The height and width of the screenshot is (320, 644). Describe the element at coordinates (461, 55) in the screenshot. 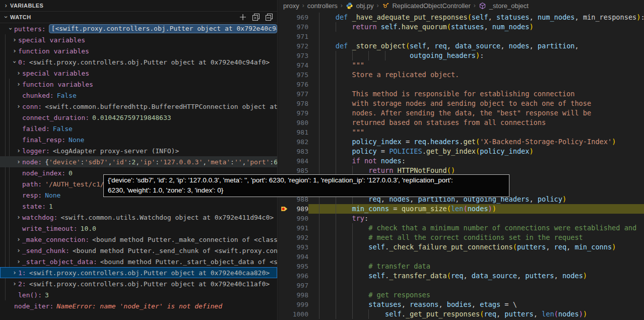

I see `code-line: 973 outgoing_headers):` at that location.